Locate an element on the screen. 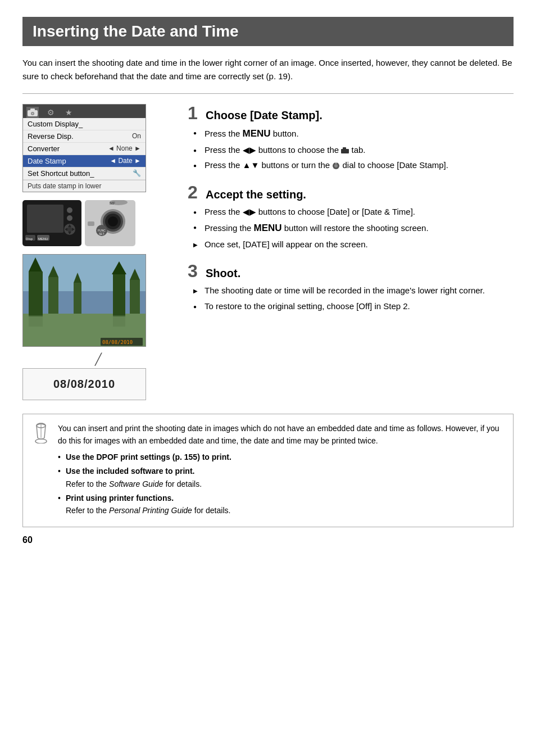 The width and height of the screenshot is (536, 756). menu-text-2: MENU is located at coordinates (268, 228).